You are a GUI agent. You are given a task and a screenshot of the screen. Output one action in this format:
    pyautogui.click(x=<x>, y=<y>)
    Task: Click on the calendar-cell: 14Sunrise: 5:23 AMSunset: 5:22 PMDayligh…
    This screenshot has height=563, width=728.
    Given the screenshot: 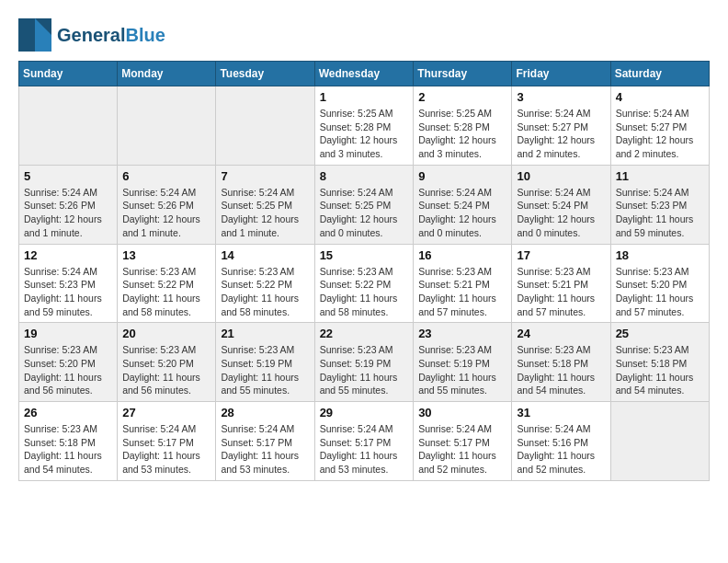 What is the action you would take?
    pyautogui.click(x=265, y=283)
    